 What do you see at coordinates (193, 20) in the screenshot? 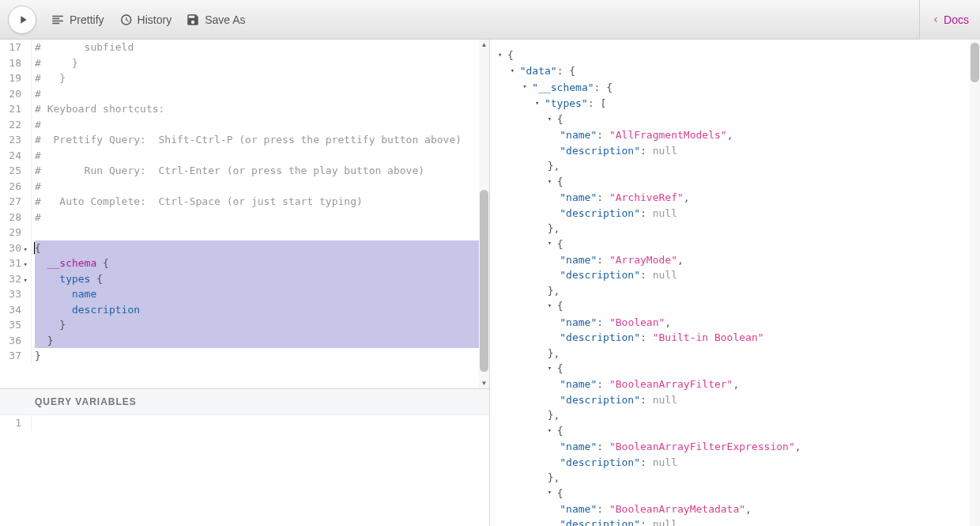
I see `save-icon` at bounding box center [193, 20].